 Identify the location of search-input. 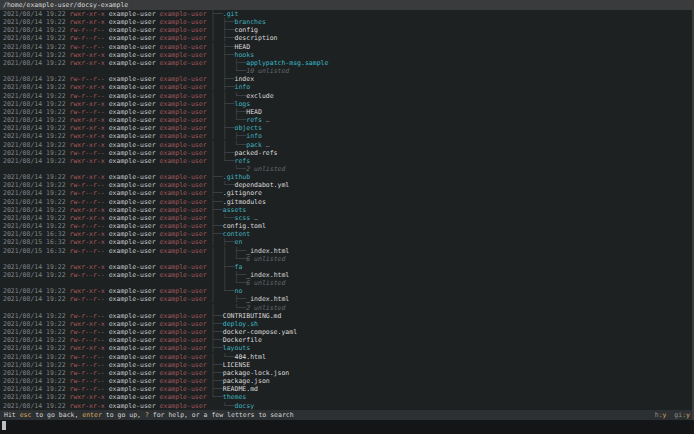
(347, 427).